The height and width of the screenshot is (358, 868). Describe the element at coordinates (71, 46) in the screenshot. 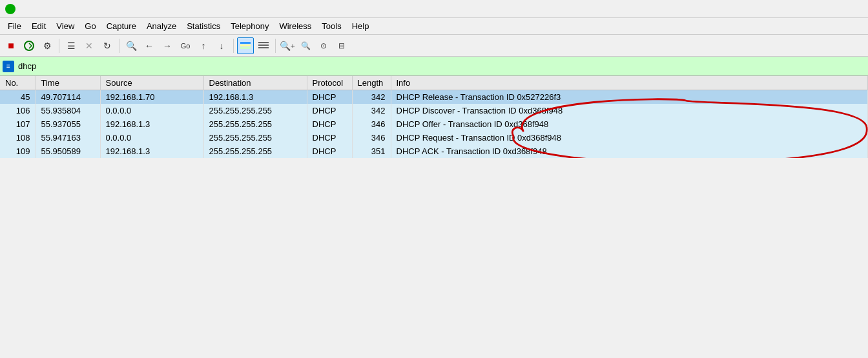

I see `interface-list-button: ☰` at that location.